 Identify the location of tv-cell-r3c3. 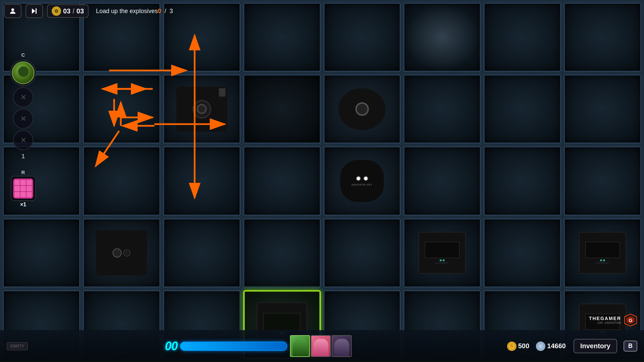
(202, 181).